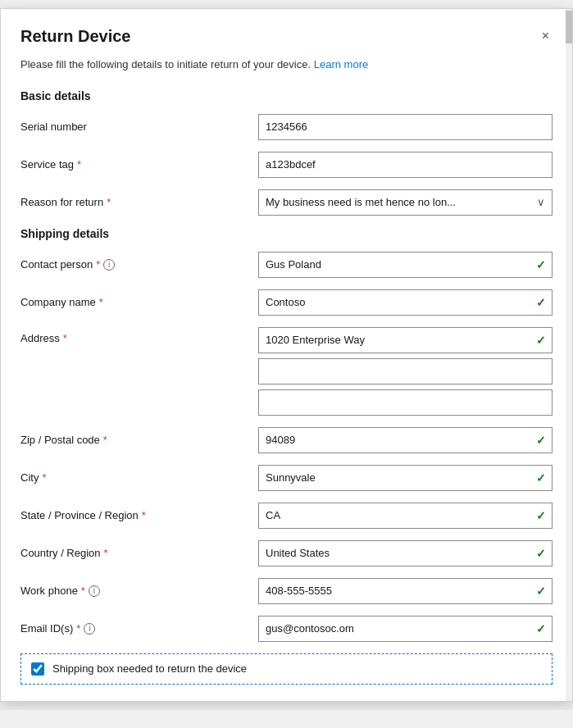 This screenshot has height=728, width=573. I want to click on reason-required: *, so click(108, 202).